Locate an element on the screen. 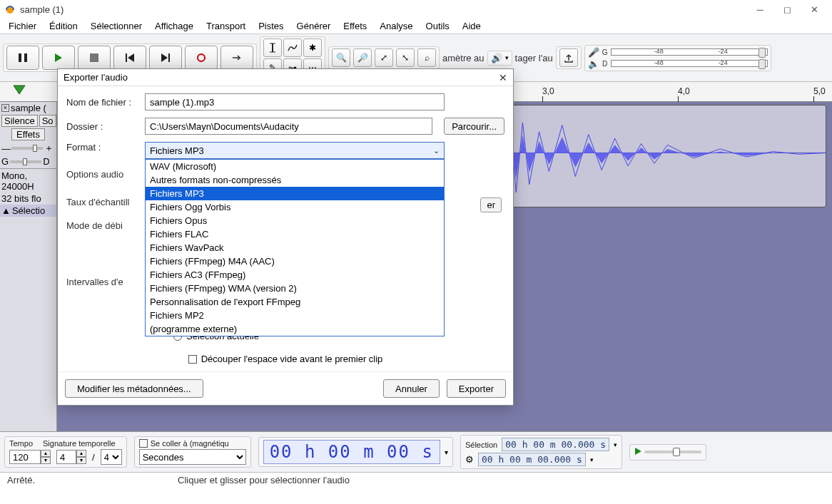 The image size is (832, 504). partial-button: er is located at coordinates (491, 205).